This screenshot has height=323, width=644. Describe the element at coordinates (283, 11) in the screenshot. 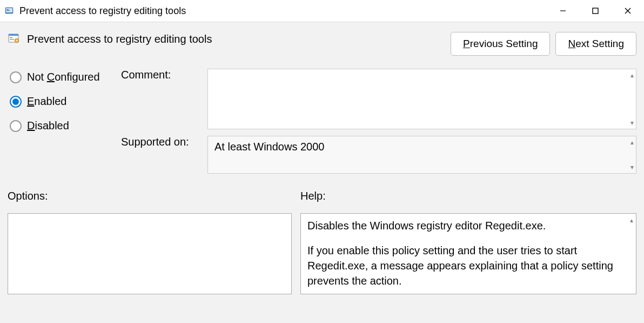

I see `window-title: Prevent access to registry editing tools` at that location.